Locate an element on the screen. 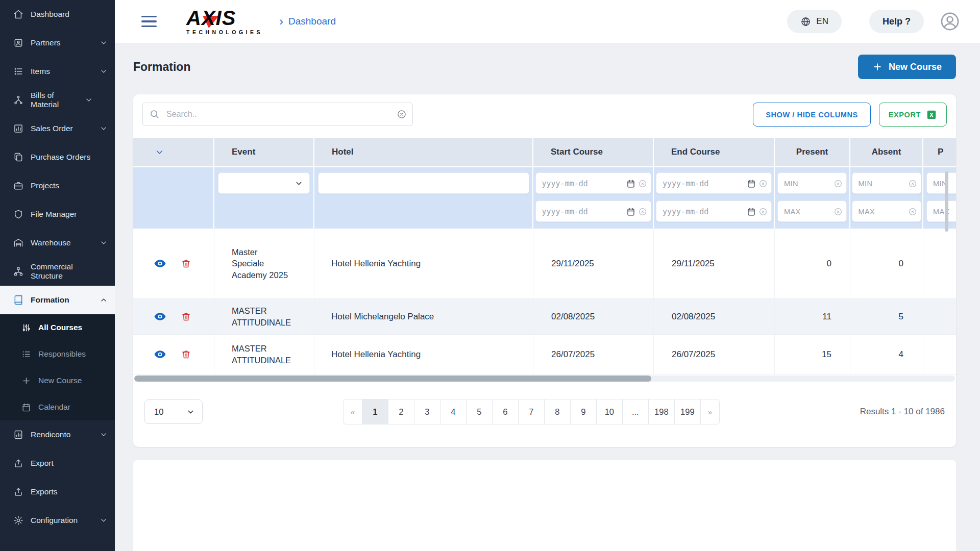  sliders-icon is located at coordinates (27, 328).